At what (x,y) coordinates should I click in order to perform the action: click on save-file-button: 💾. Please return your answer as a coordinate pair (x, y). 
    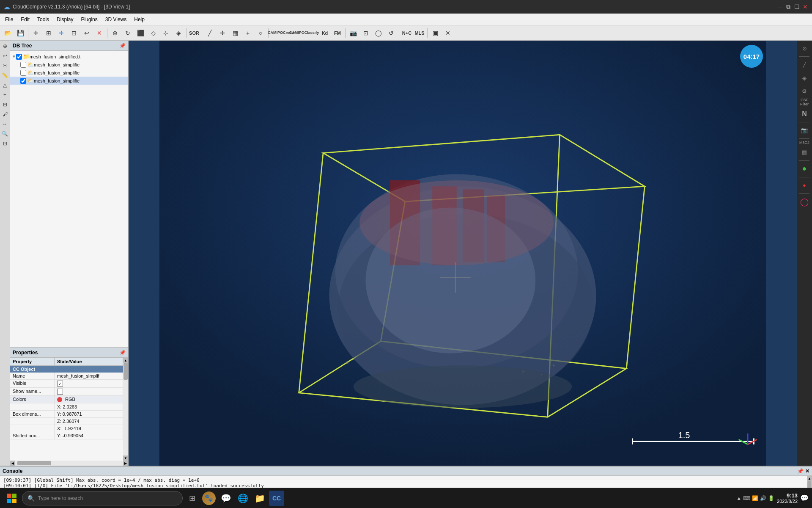
    Looking at the image, I should click on (20, 33).